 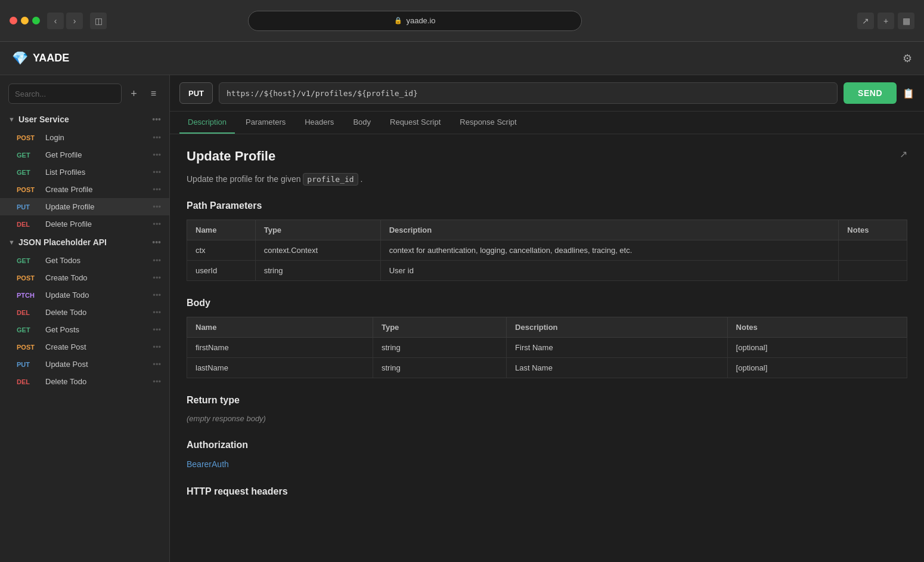 I want to click on param-description: context for authentication, logging, can…, so click(x=609, y=250).